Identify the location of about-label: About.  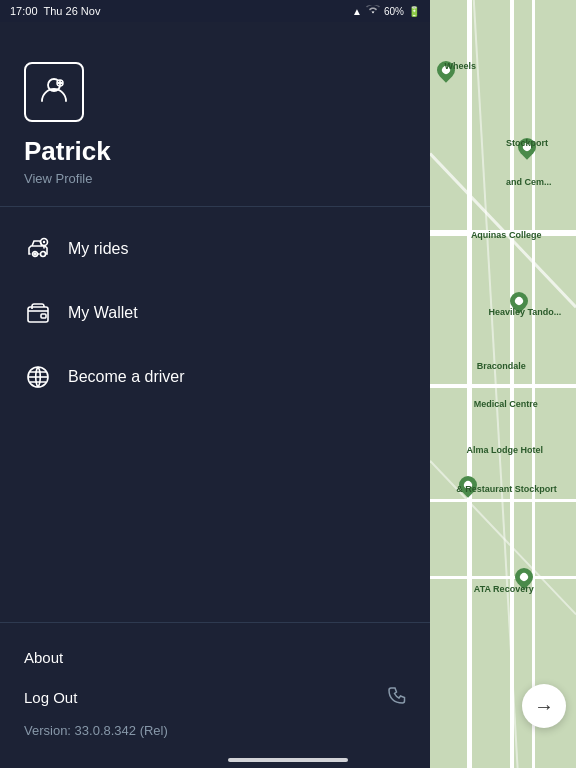
(44, 658).